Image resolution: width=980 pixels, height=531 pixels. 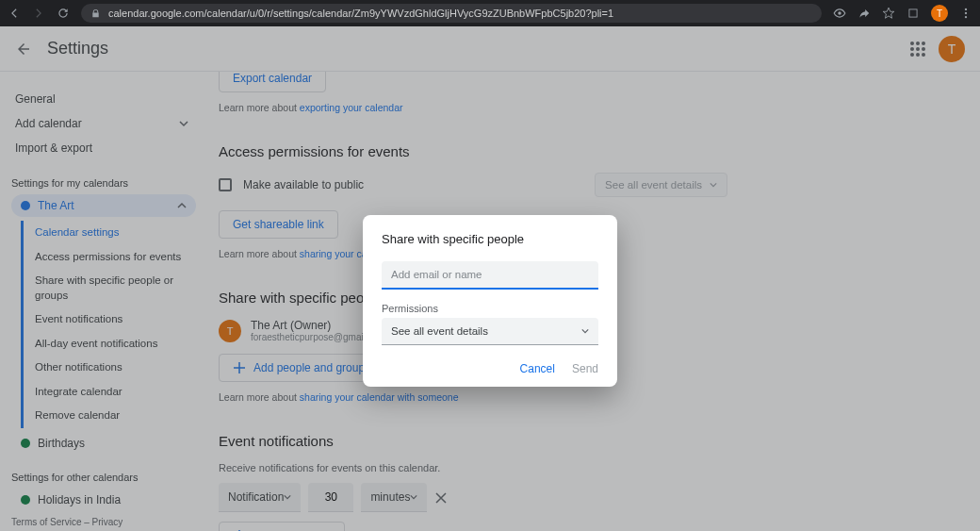 What do you see at coordinates (14, 13) in the screenshot?
I see `back-icon` at bounding box center [14, 13].